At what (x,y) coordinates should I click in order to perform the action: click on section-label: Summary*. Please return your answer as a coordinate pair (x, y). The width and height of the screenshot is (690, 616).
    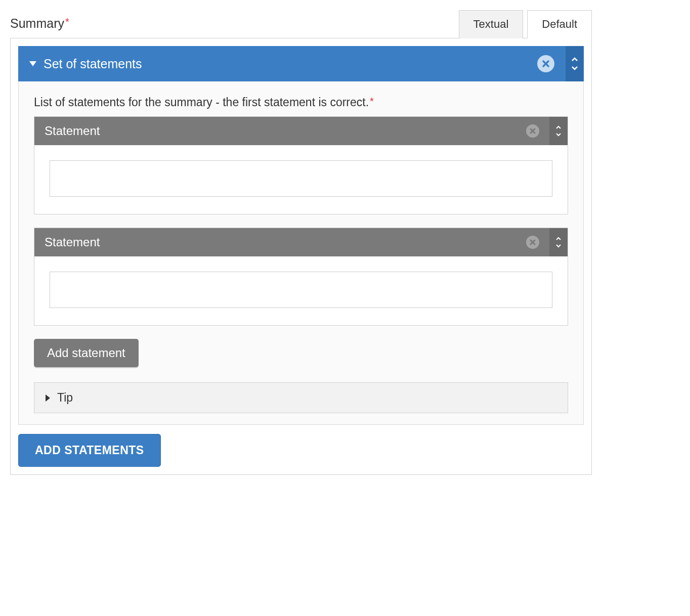
    Looking at the image, I should click on (39, 20).